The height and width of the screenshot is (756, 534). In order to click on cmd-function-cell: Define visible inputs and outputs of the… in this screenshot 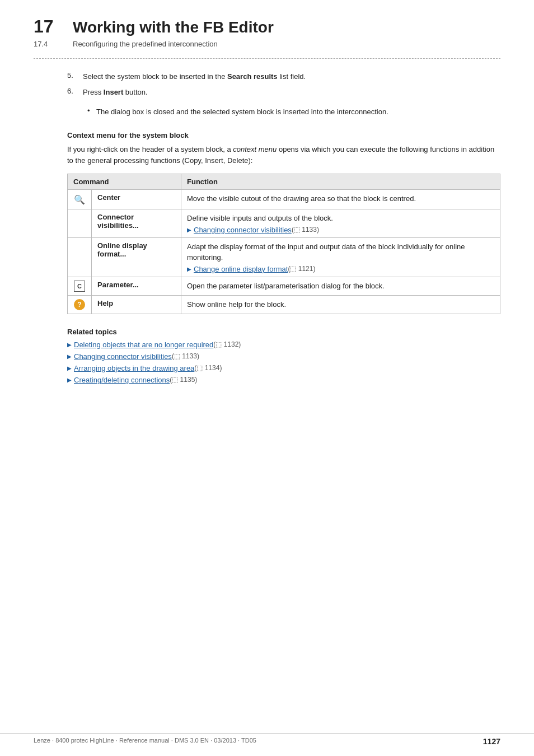, I will do `click(341, 224)`.